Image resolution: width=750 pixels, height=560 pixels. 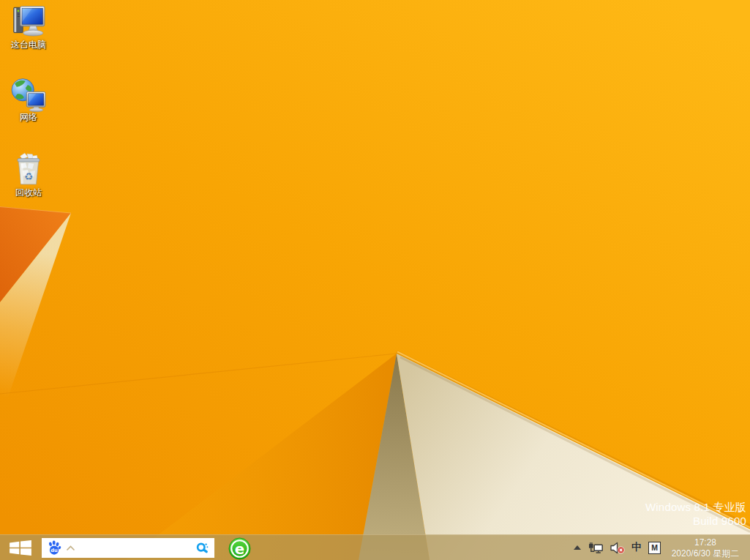 What do you see at coordinates (54, 550) in the screenshot?
I see `baidu-logo-text: du` at bounding box center [54, 550].